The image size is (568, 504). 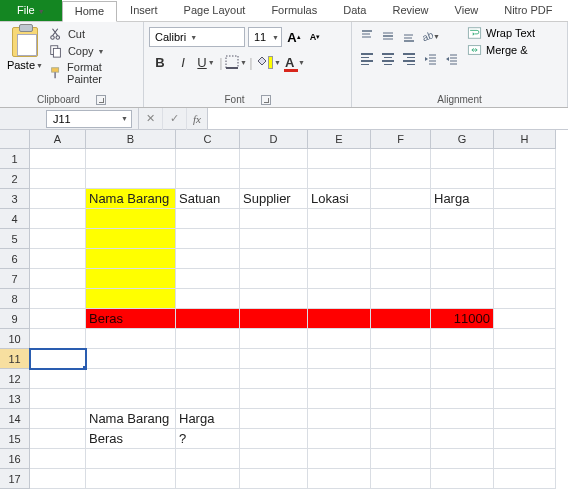 What do you see at coordinates (274, 379) in the screenshot?
I see `cell-D12` at bounding box center [274, 379].